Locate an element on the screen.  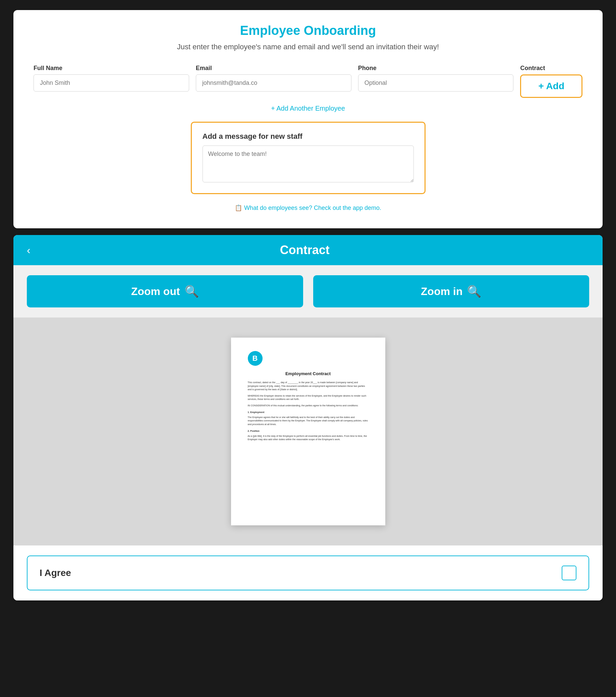
contract-add-button: + Add is located at coordinates (551, 86).